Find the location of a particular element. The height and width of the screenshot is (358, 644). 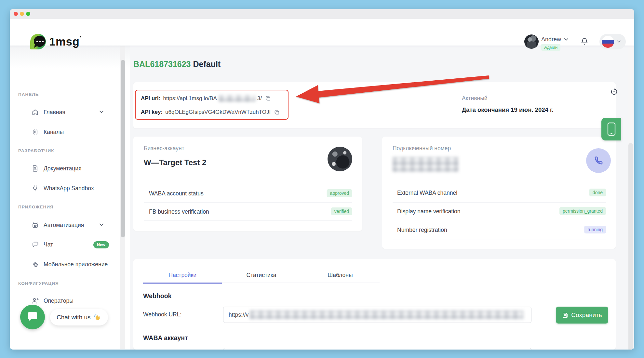

home-icon is located at coordinates (35, 112).